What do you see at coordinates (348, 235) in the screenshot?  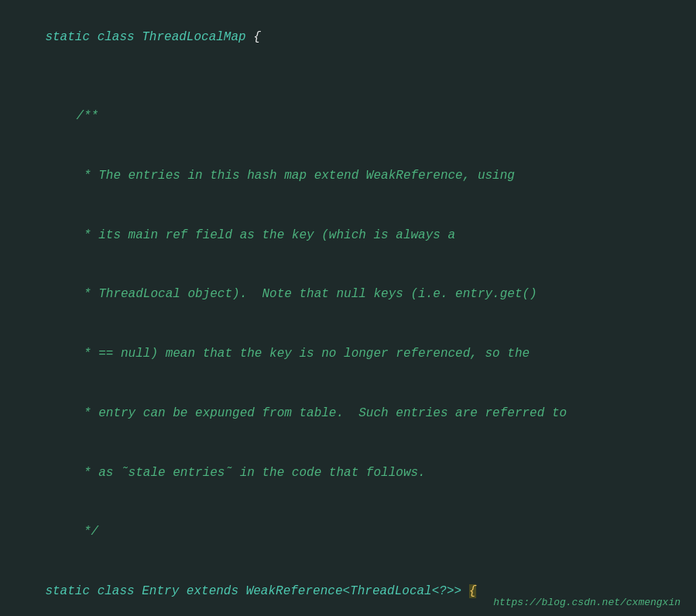 I see `code-line-comment-3: * its main ref field as the key (which i…` at bounding box center [348, 235].